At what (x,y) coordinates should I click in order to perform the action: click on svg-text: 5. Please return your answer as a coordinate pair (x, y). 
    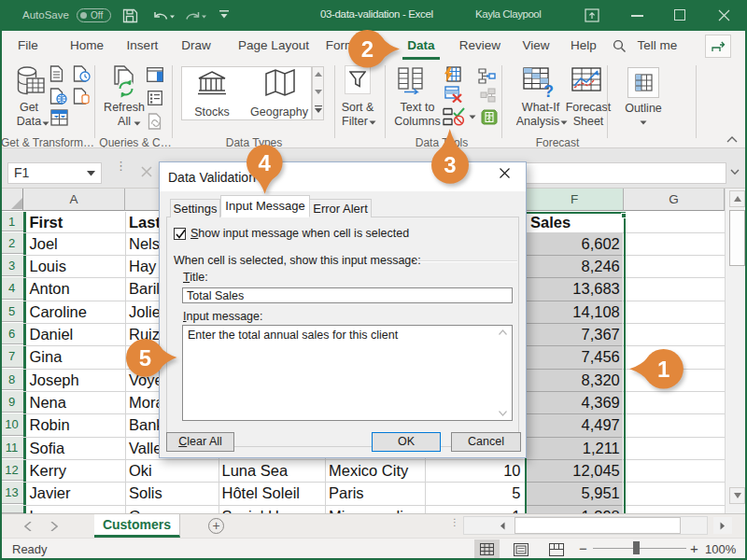
    Looking at the image, I should click on (146, 358).